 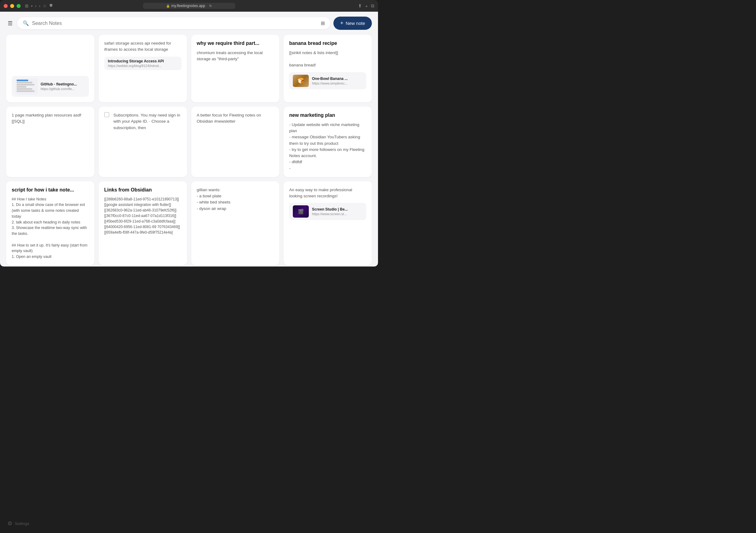 What do you see at coordinates (175, 23) in the screenshot?
I see `search-input` at bounding box center [175, 23].